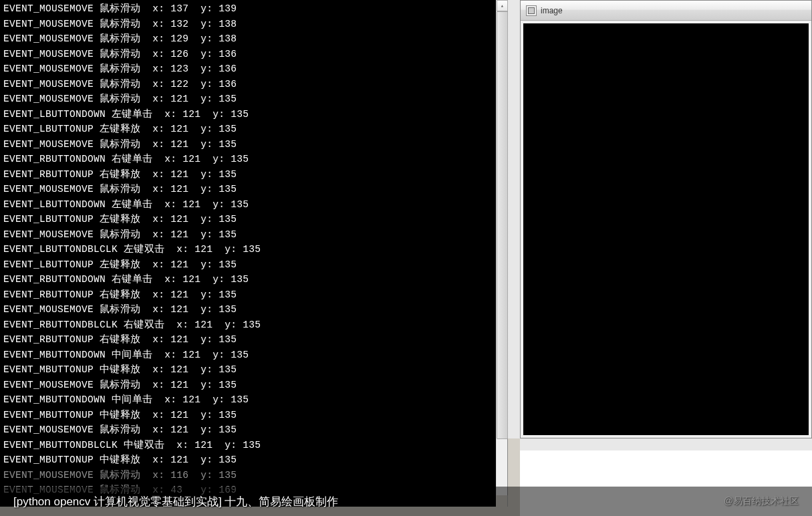  I want to click on console-scrollbar: ▴ ▾, so click(501, 253).